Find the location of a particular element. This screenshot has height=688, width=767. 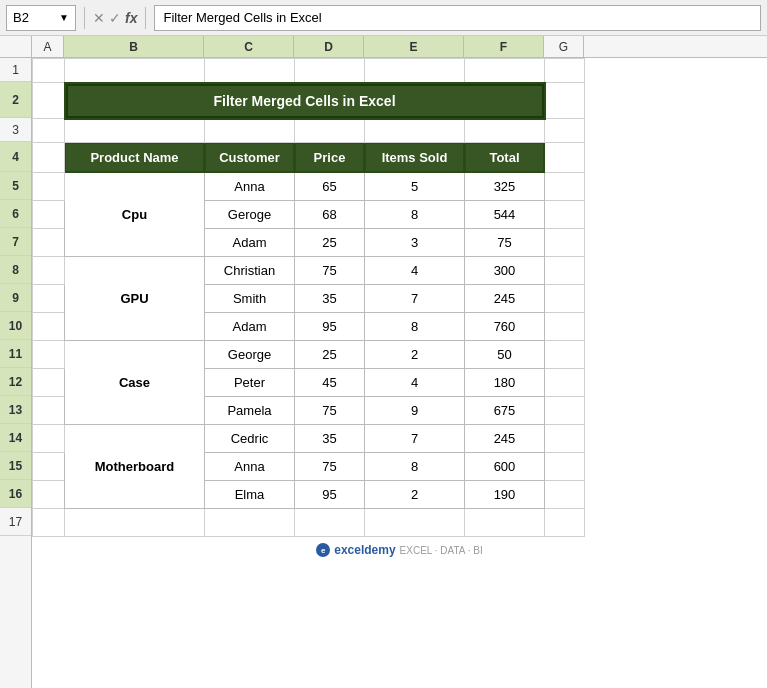

cell-c3 is located at coordinates (250, 131).